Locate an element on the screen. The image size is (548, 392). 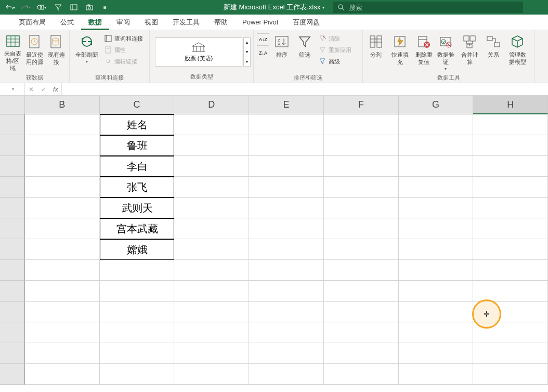
sort-asc-button: A↓Z is located at coordinates (263, 40).